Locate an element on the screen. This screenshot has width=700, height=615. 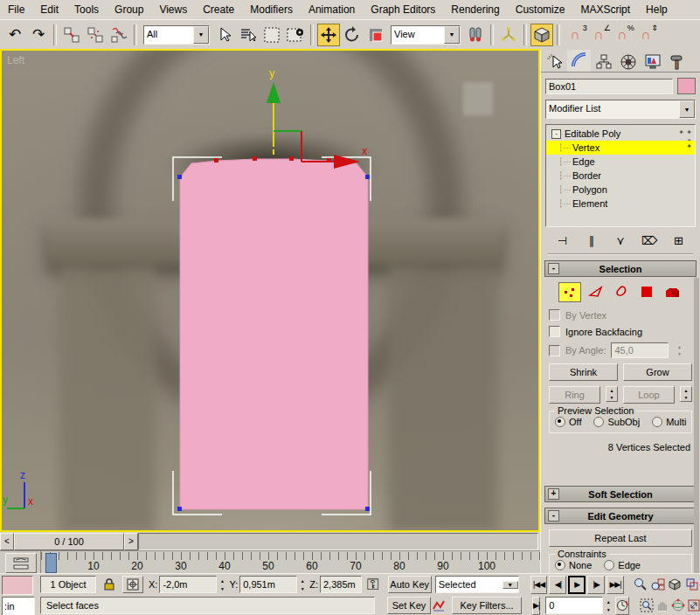
modifier-list-combo: Modifier List ▼ is located at coordinates (620, 109).